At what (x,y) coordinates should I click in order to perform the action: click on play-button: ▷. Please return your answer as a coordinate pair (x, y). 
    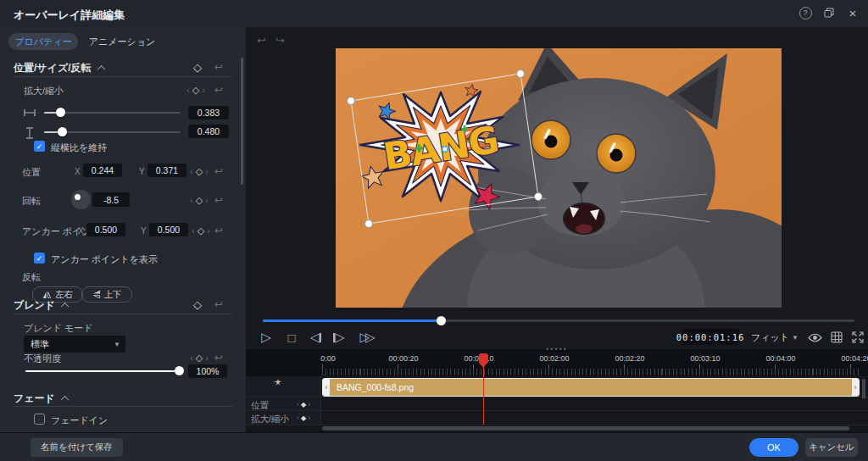
    Looking at the image, I should click on (266, 337).